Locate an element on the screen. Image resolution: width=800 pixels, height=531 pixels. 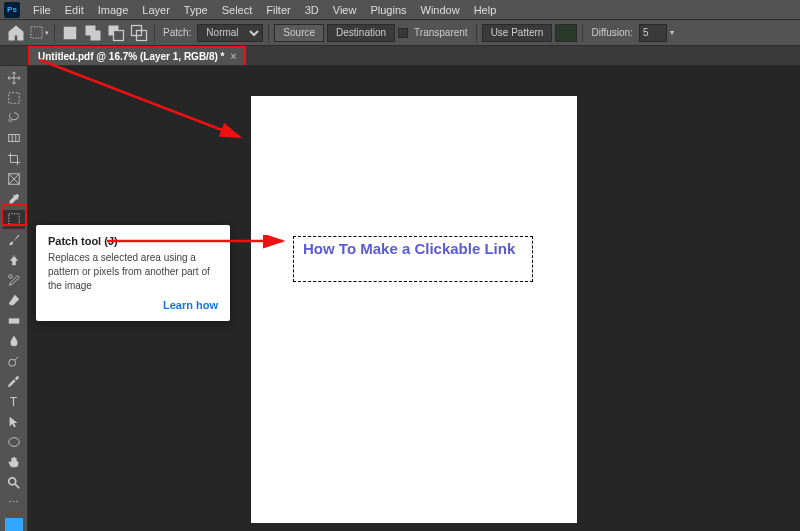
tooltip-title: Patch tool (J) is located at coordinates (133, 241).